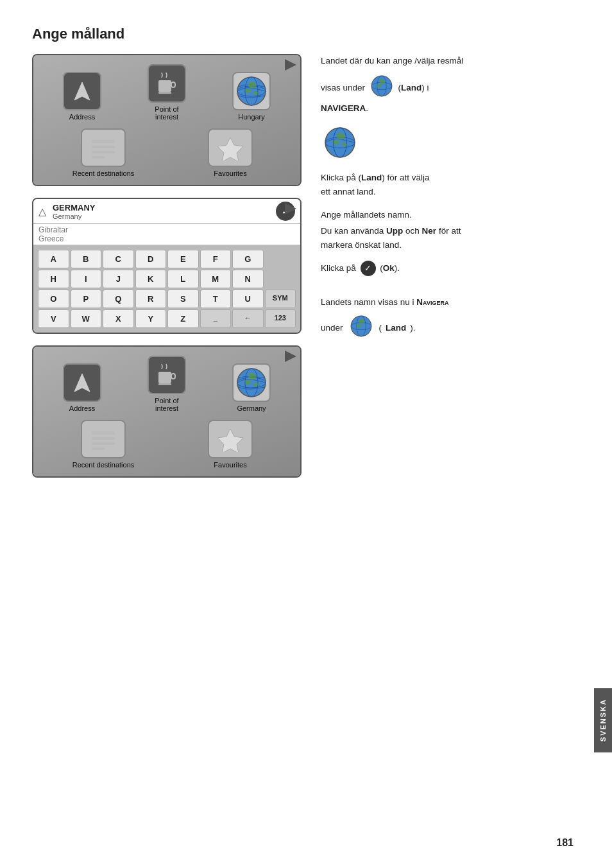 Image resolution: width=612 pixels, height=868 pixels. I want to click on kb-country-info: GERMANY Germany, so click(161, 212).